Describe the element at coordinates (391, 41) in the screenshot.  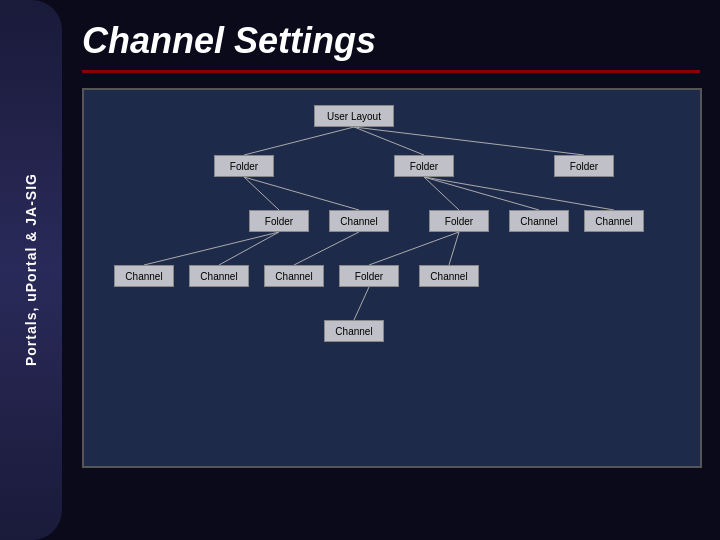
I see `page-title: Channel Settings` at that location.